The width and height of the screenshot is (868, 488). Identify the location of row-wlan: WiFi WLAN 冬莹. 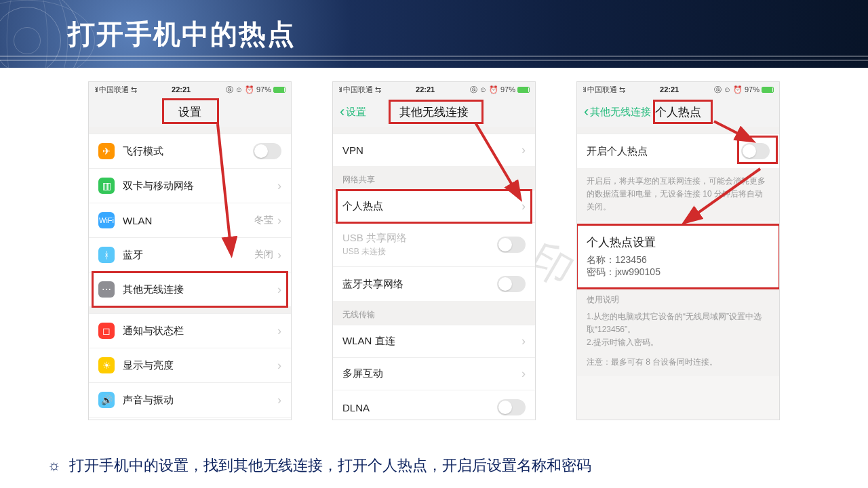
(190, 220).